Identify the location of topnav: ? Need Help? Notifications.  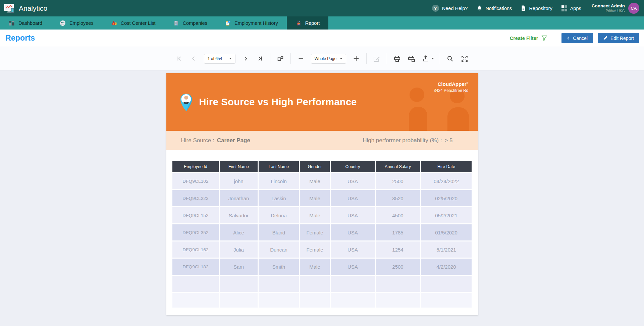
(536, 8).